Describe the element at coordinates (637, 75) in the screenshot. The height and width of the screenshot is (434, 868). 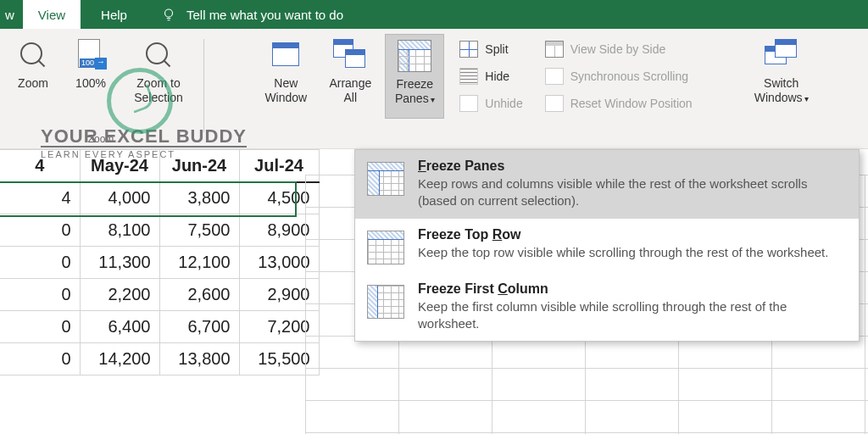
I see `window-small-buttons-2: View Side by Side Synchronous Scrolling …` at that location.